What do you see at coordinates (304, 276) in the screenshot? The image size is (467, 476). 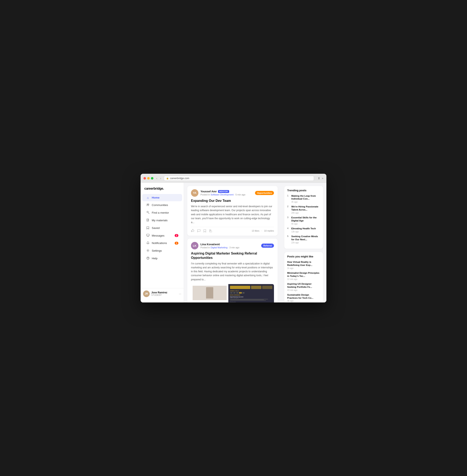 I see `might-like-item-2: Minimalist Design Principles in Today's …` at bounding box center [304, 276].